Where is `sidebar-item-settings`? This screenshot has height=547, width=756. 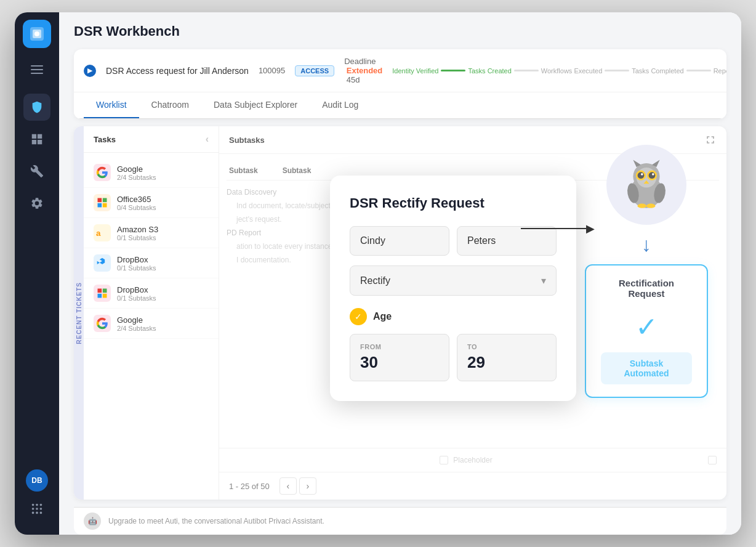
sidebar-item-settings is located at coordinates (37, 203).